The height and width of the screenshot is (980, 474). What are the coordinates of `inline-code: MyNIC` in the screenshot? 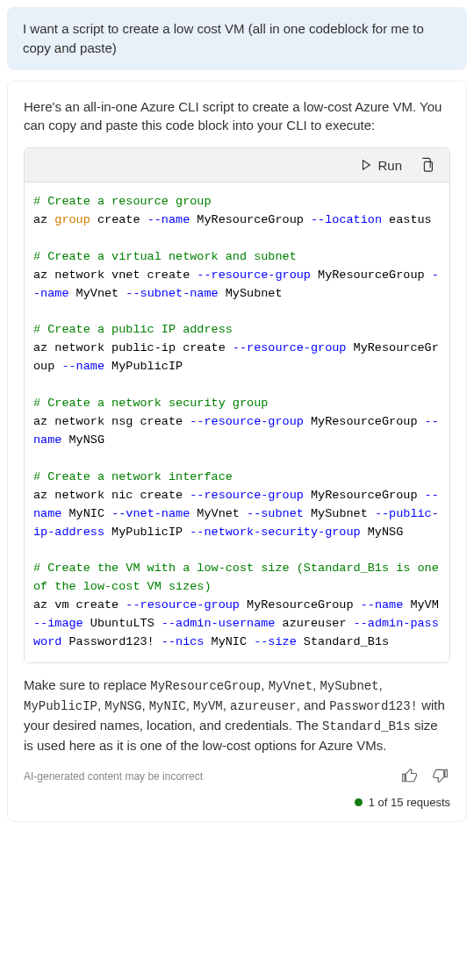 It's located at (168, 706).